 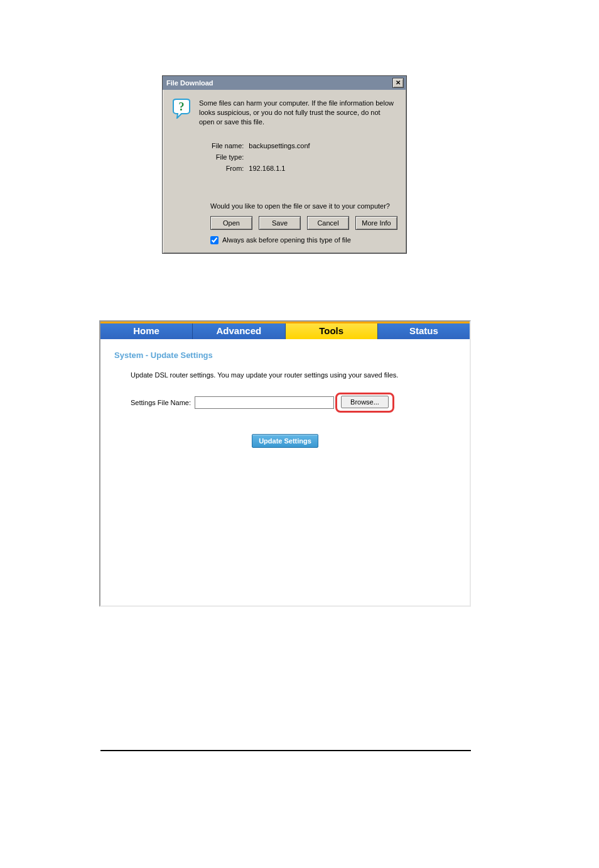 I want to click on tab-home-label: Home, so click(x=146, y=330).